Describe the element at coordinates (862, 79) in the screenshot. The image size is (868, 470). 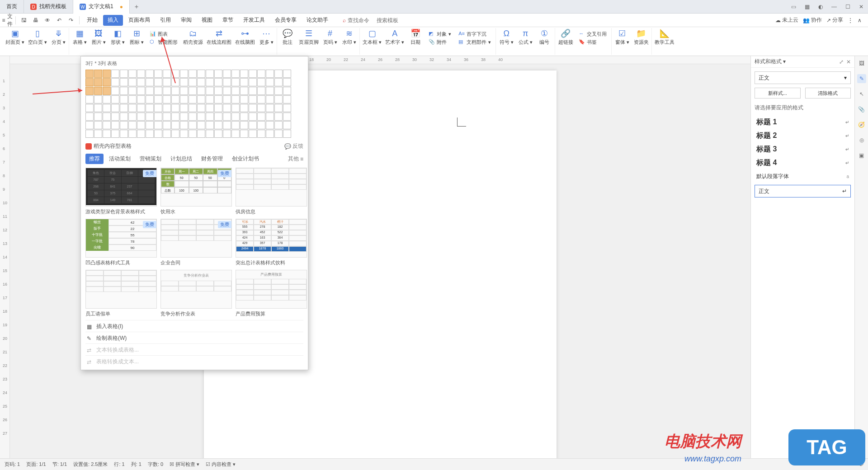
I see `rt-style-icon: ✎` at that location.